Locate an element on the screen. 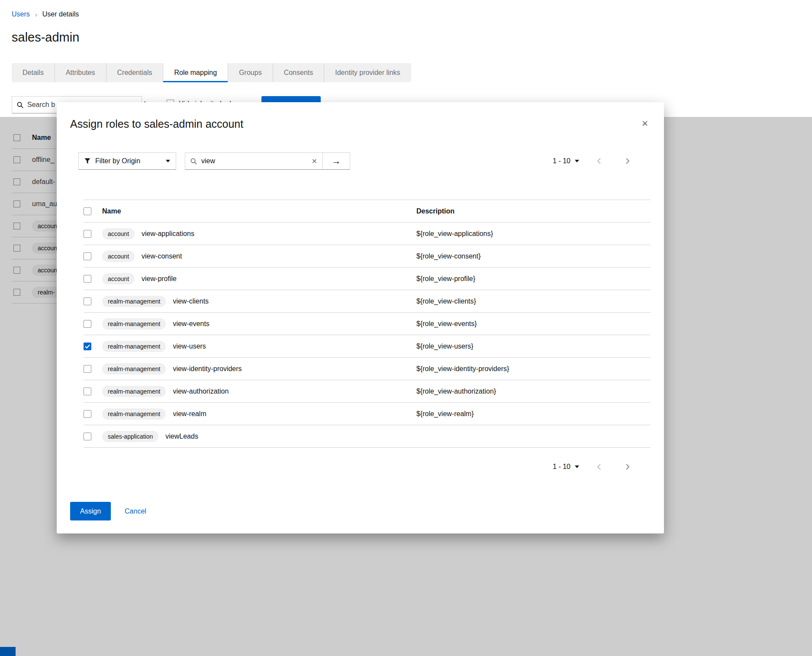 The width and height of the screenshot is (812, 656). role-name: view-identity-providers is located at coordinates (207, 369).